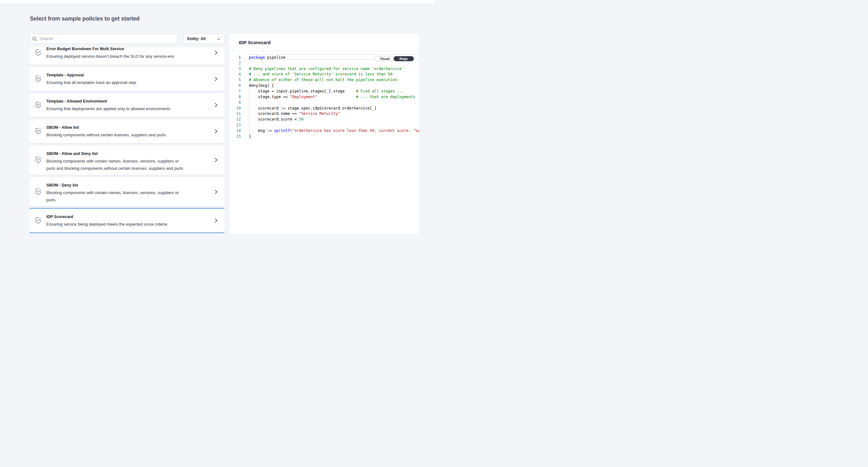 The height and width of the screenshot is (467, 868). I want to click on policy-card-description: Ensuring service being deployed meets th…, so click(107, 224).